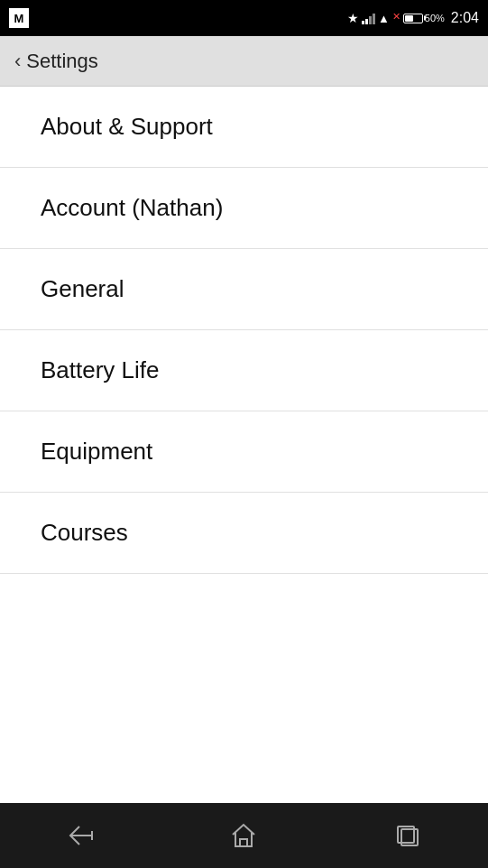  What do you see at coordinates (368, 18) in the screenshot?
I see `signal-bars` at bounding box center [368, 18].